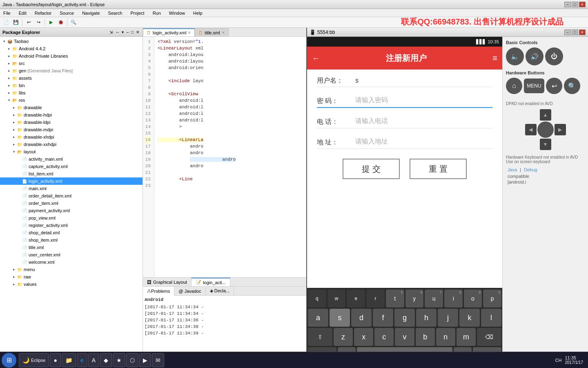  Describe the element at coordinates (190, 291) in the screenshot. I see `tab-javadoc: @ Javadoc` at that location.